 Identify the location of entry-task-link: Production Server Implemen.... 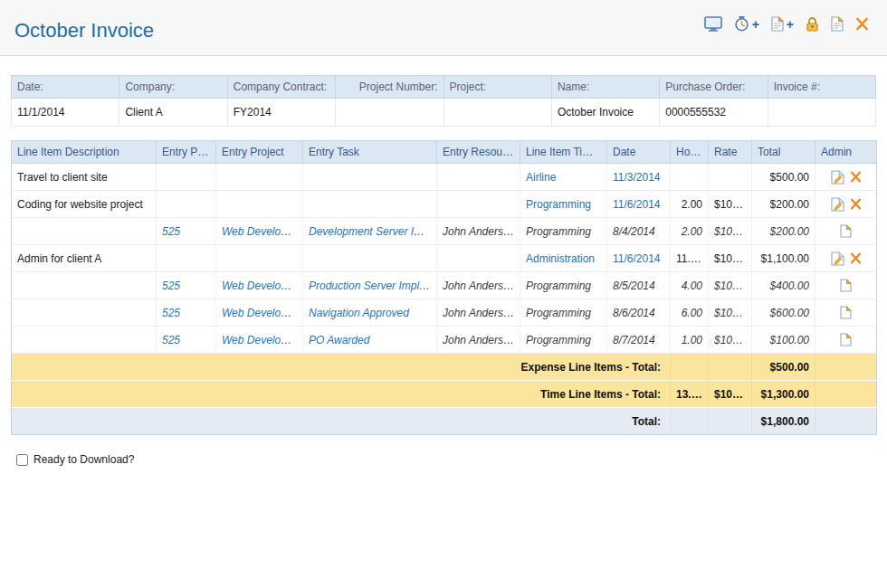
(373, 286).